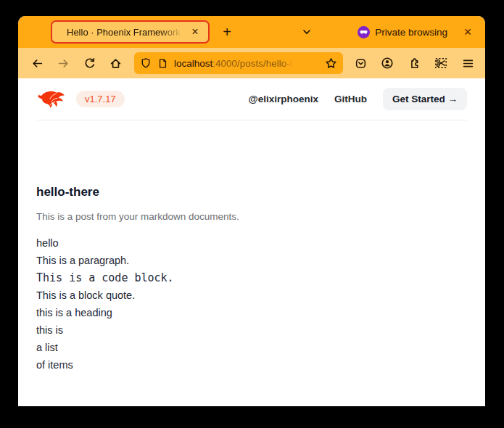 Image resolution: width=504 pixels, height=428 pixels. What do you see at coordinates (100, 99) in the screenshot?
I see `version-badge: v1.7.17` at bounding box center [100, 99].